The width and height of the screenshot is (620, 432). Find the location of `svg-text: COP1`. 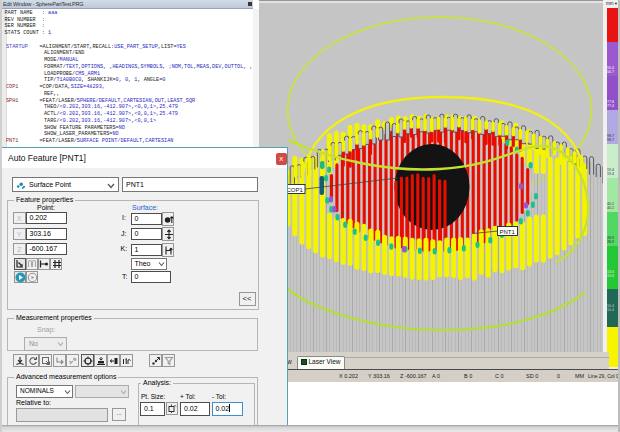

svg-text: COP1 is located at coordinates (296, 190).